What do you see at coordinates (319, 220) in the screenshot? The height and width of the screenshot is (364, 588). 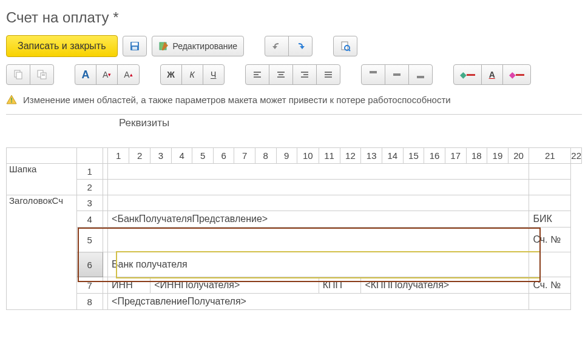 I see `cell-bank-repr: <БанкПолучателяПредставление>` at bounding box center [319, 220].